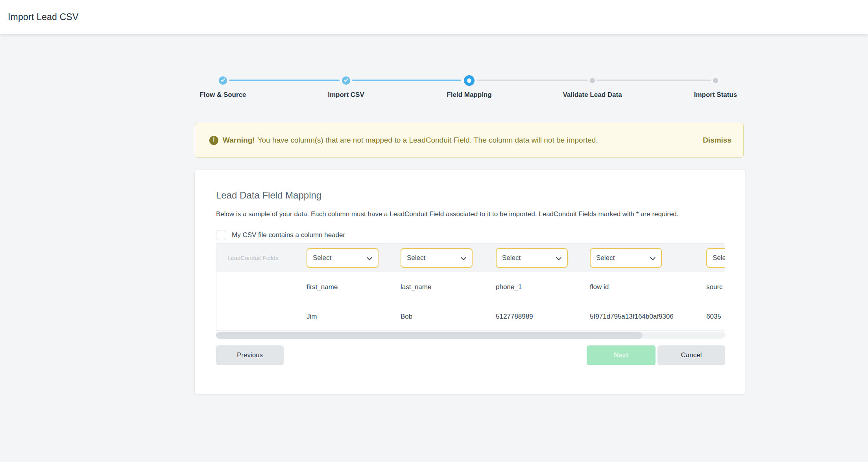 The image size is (868, 462). Describe the element at coordinates (428, 140) in the screenshot. I see `warning-message: You have column(s) that are not mapped t…` at that location.